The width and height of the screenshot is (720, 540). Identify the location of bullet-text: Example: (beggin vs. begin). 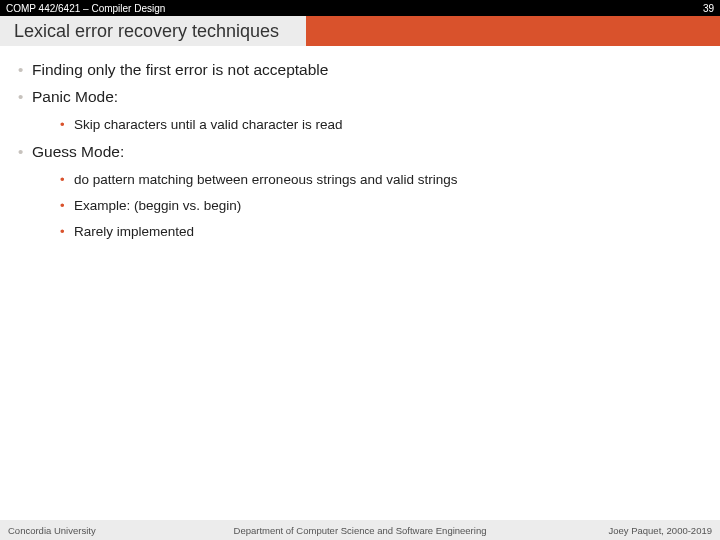
(158, 206).